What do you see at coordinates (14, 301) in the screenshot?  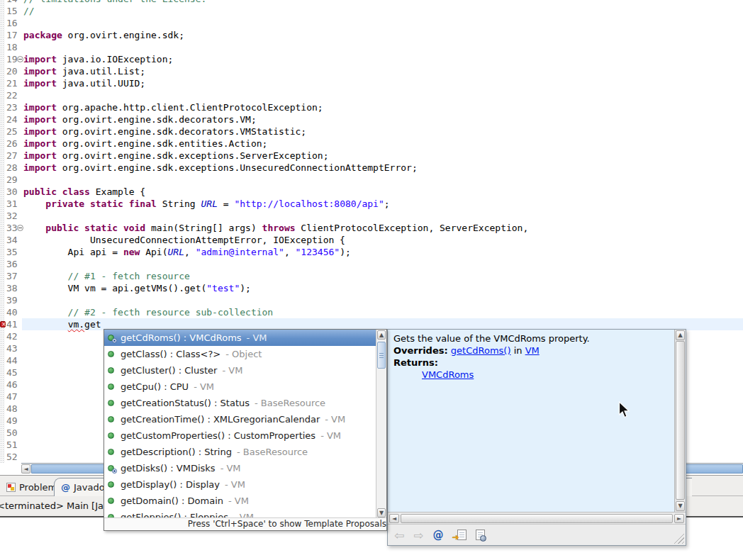 I see `line-number: 39` at bounding box center [14, 301].